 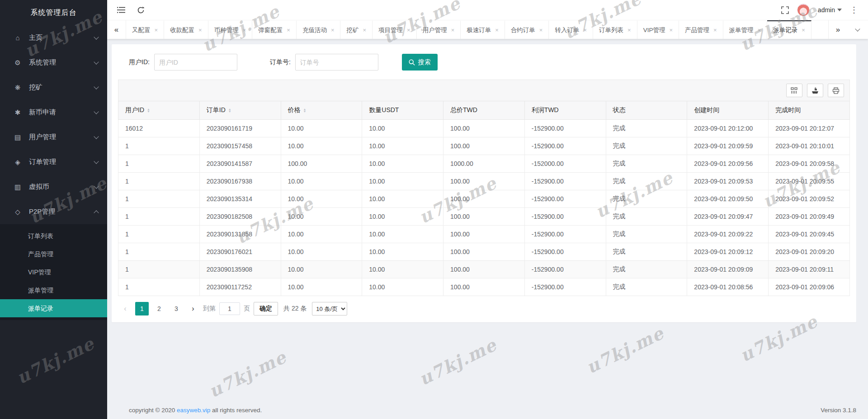 I want to click on submenu-item-派单管理: 派单管理, so click(x=53, y=290).